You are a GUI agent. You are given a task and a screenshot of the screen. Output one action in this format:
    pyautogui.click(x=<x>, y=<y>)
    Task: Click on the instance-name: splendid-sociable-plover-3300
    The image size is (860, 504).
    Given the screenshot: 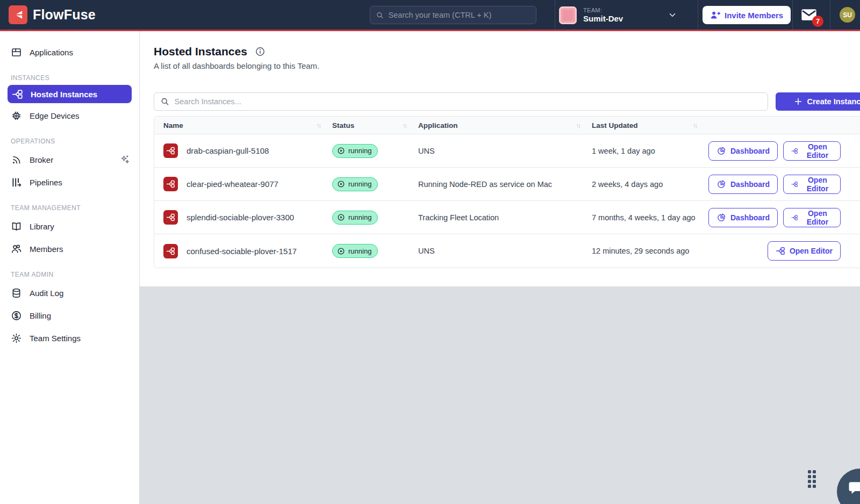 What is the action you would take?
    pyautogui.click(x=240, y=217)
    